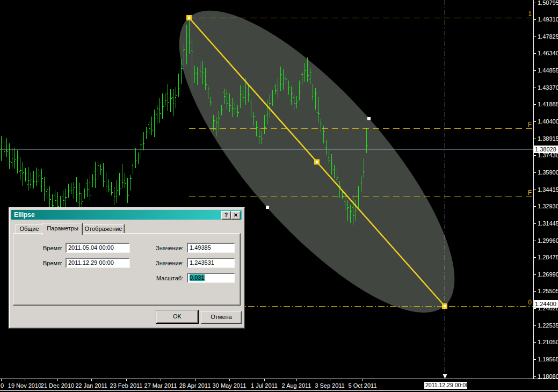 Image resolution: width=558 pixels, height=392 pixels. What do you see at coordinates (127, 268) in the screenshot?
I see `ellipse-properties-dialog: Ellipse ? ✕ Общие Параметры Отображение …` at bounding box center [127, 268].